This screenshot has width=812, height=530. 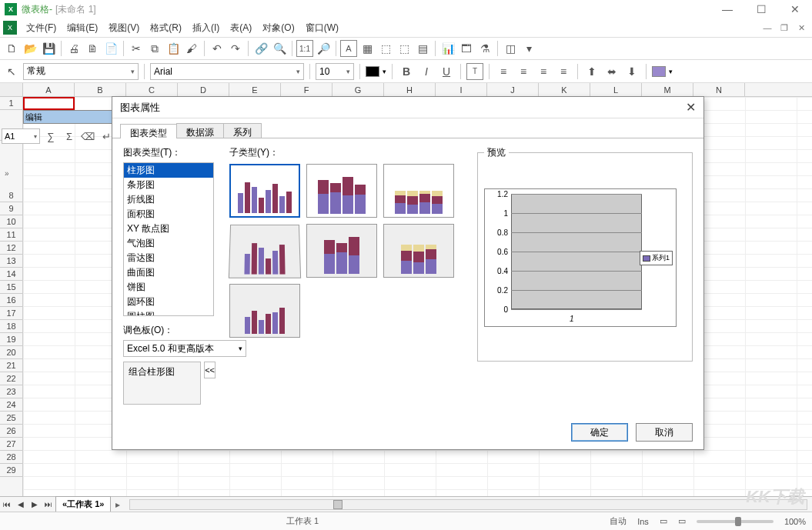 What do you see at coordinates (51, 136) in the screenshot?
I see `fx-sigma-icon: ∑` at bounding box center [51, 136].